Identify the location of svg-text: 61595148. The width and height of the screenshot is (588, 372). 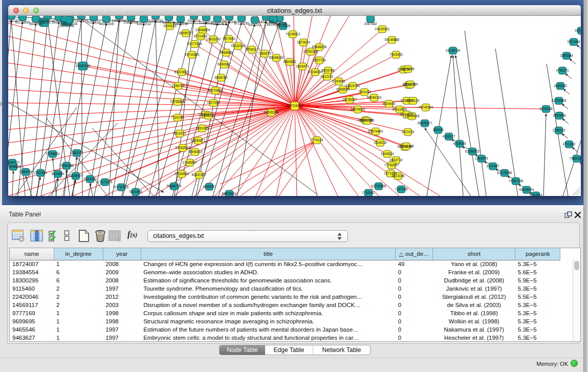
(271, 113).